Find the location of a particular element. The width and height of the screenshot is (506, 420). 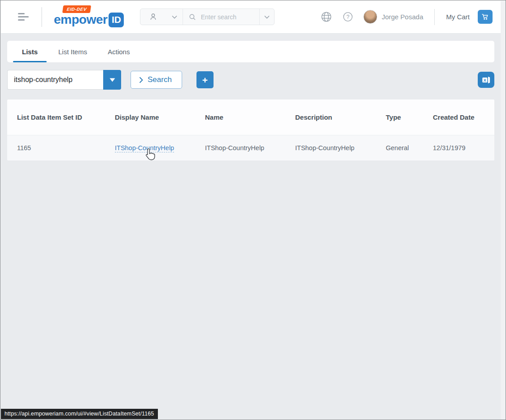

tab-list-items: List Items is located at coordinates (73, 52).